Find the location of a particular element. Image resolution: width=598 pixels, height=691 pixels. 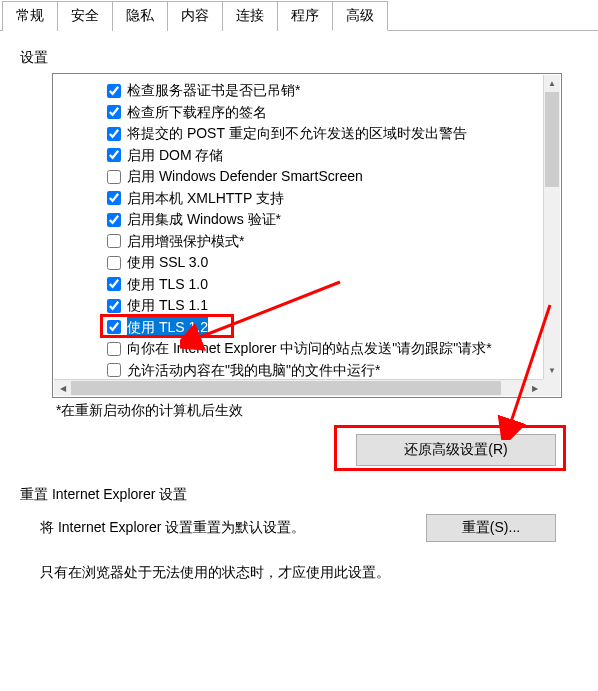

settings-item-8: 使用 SSL 3.0 is located at coordinates (334, 263).